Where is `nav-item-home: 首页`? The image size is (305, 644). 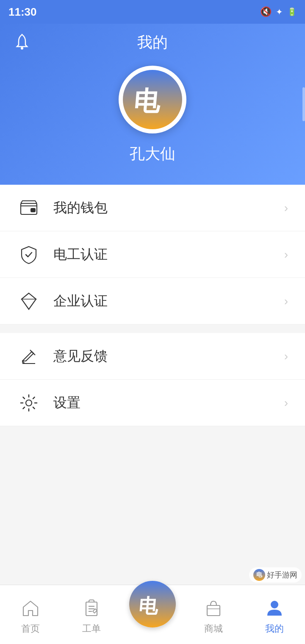
nav-item-home: 首页 is located at coordinates (30, 615).